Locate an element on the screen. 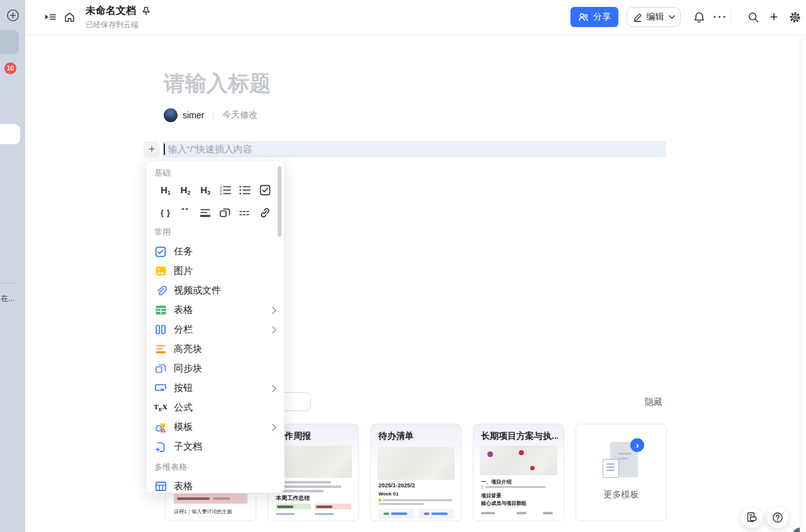  menu-item-file: 视频或文件 is located at coordinates (215, 291).